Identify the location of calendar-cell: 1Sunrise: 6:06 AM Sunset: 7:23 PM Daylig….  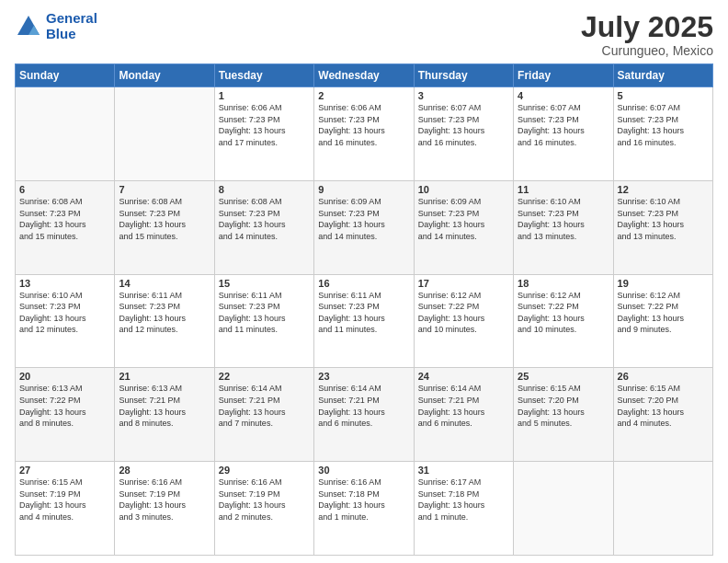
(264, 134).